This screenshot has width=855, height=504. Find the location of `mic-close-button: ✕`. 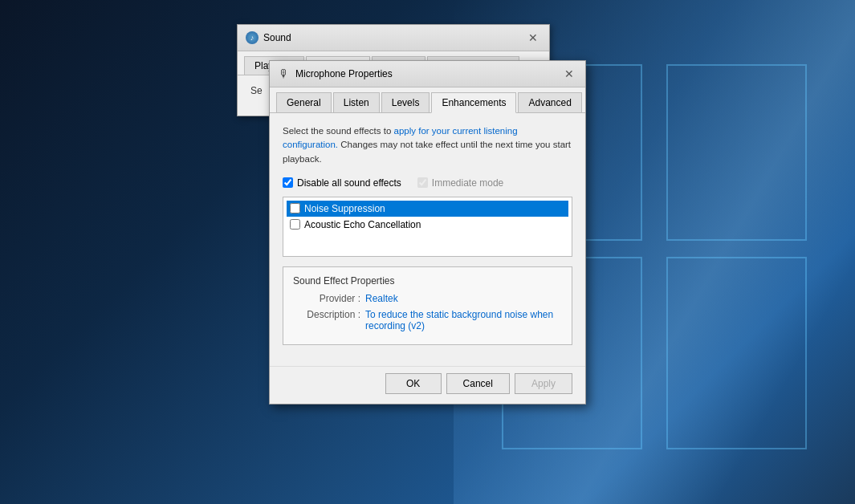

mic-close-button: ✕ is located at coordinates (569, 74).